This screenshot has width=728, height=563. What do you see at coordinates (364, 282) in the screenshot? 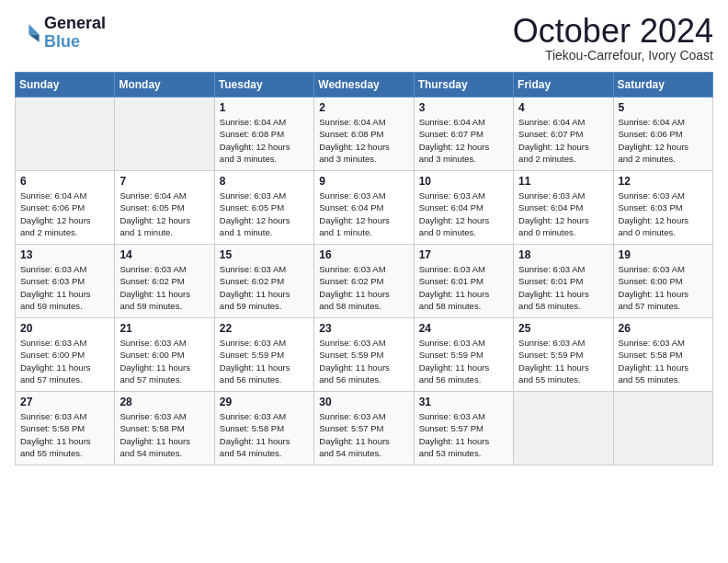
I see `calendar-cell: 16Sunrise: 6:03 AM Sunset: 6:02 PM Dayli…` at bounding box center [364, 282].